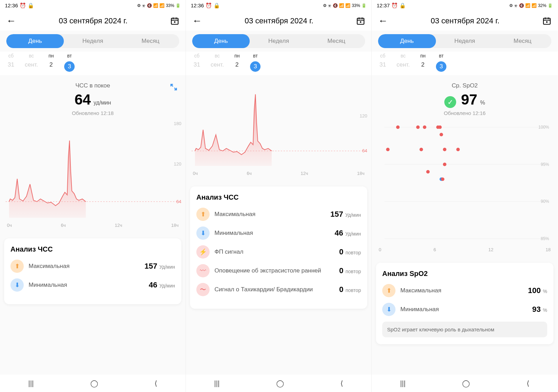 The height and width of the screenshot is (392, 558). I want to click on row-label: ФП сигнал, so click(274, 252).